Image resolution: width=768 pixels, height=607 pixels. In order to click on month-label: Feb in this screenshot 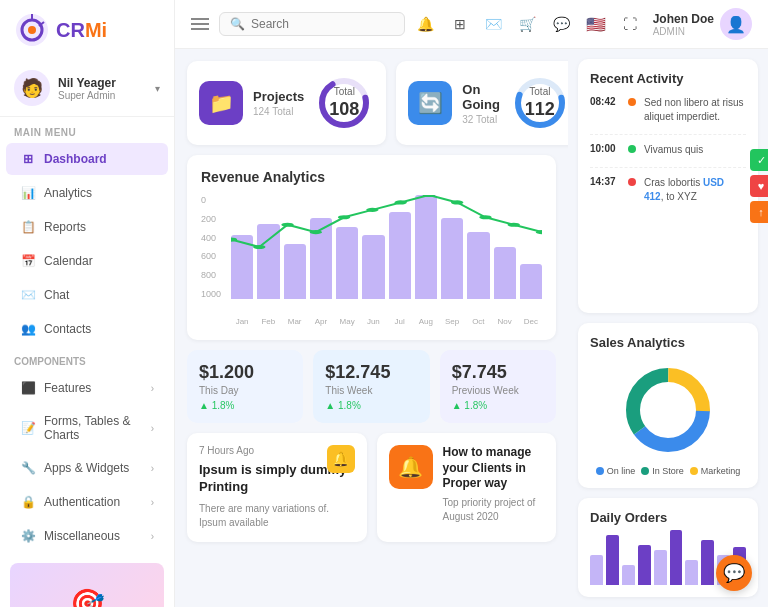, I will do `click(268, 322)`.